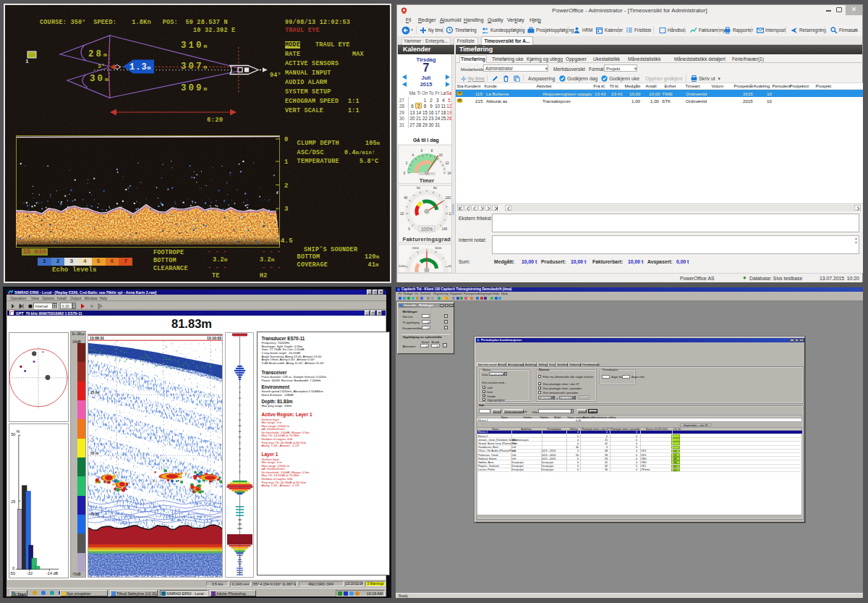 The height and width of the screenshot is (603, 868). I want to click on svg-text: 3000, so click(438, 248).